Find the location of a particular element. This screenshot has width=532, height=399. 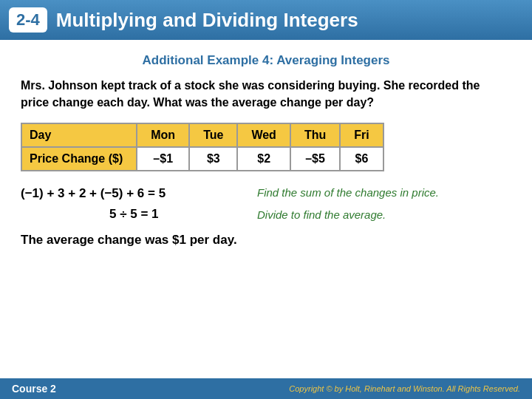

header-badge: 2-4 is located at coordinates (28, 20).